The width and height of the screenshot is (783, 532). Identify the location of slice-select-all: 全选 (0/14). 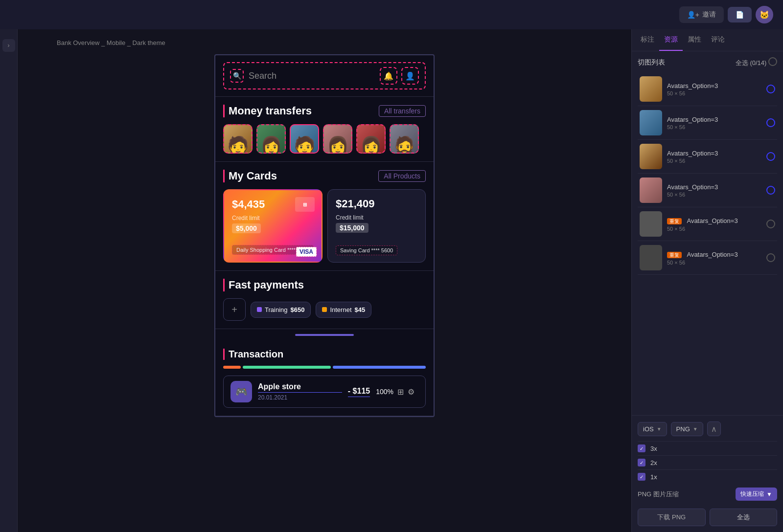
(757, 63).